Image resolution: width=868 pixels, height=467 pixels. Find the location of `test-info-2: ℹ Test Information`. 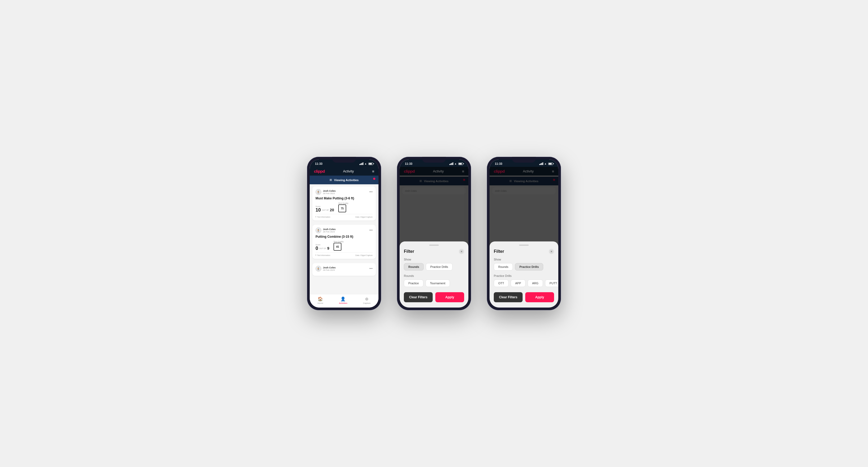

test-info-2: ℹ Test Information is located at coordinates (323, 255).